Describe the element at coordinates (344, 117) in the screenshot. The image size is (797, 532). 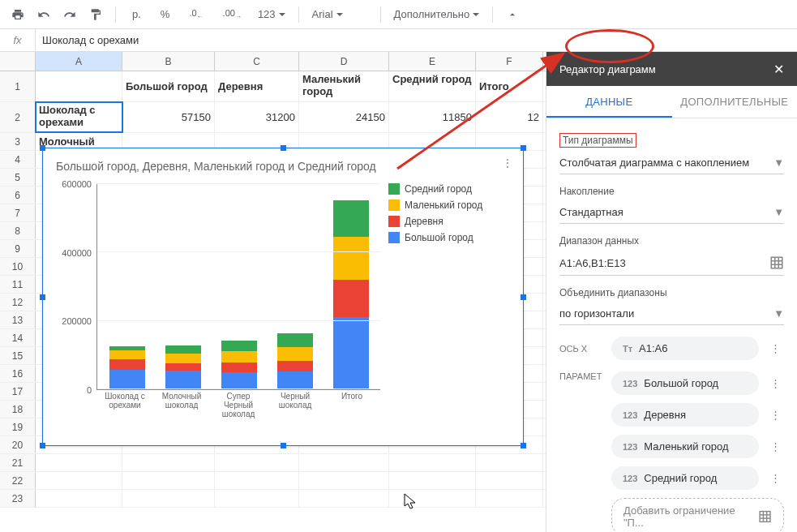
I see `table-cell: 24150` at that location.